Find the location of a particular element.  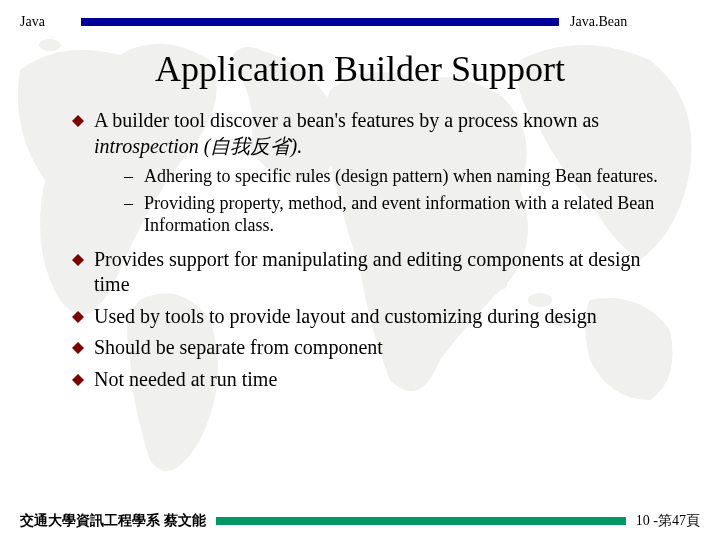

sub-bullet-text: Adhering to specific rules (design patte… is located at coordinates (401, 176).